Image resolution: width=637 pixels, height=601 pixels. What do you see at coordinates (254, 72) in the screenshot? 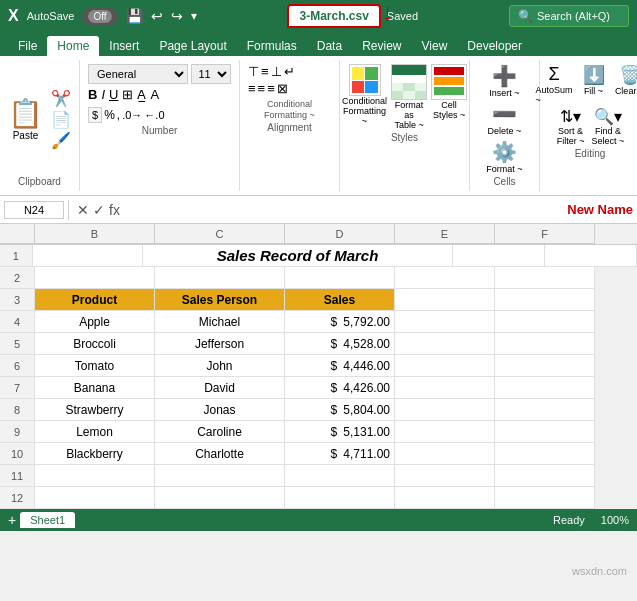
I see `align-top-icon: ⊤` at bounding box center [254, 72].